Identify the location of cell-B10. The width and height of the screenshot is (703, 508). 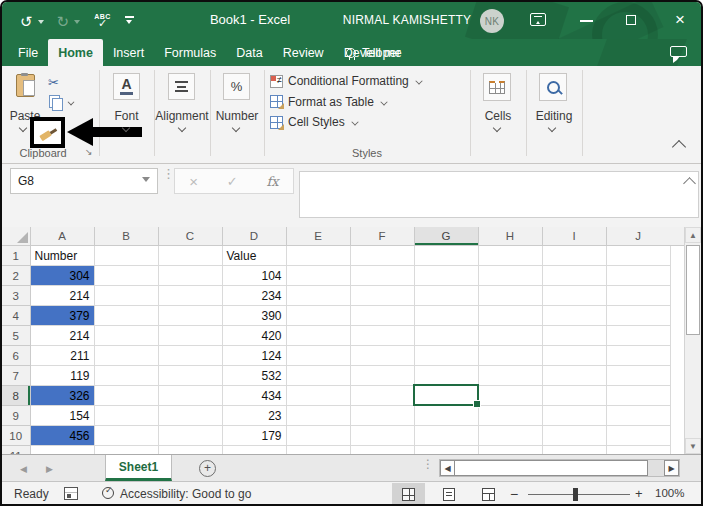
(126, 436).